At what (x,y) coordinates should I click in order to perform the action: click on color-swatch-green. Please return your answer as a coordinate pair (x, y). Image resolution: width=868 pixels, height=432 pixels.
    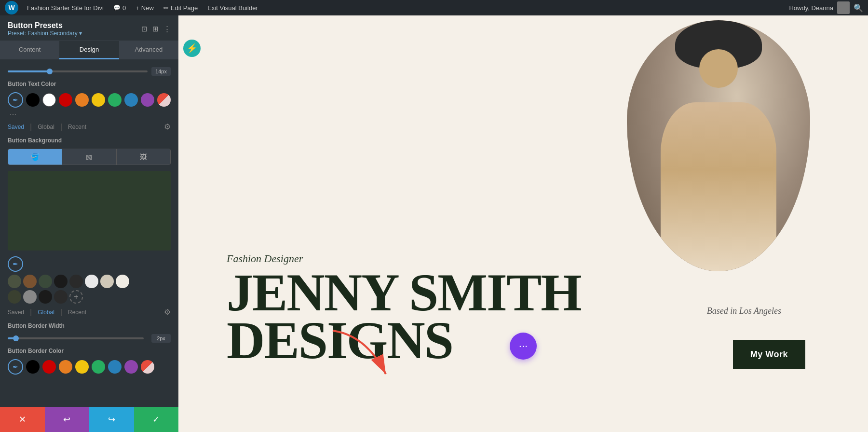
    Looking at the image, I should click on (115, 100).